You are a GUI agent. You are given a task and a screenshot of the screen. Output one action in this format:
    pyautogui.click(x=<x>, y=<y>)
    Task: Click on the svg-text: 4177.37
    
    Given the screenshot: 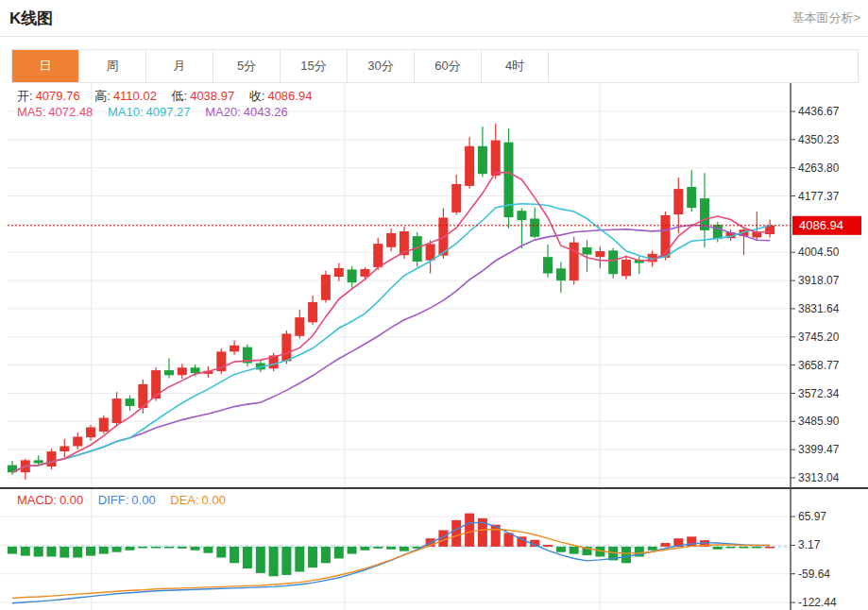 What is the action you would take?
    pyautogui.click(x=819, y=196)
    